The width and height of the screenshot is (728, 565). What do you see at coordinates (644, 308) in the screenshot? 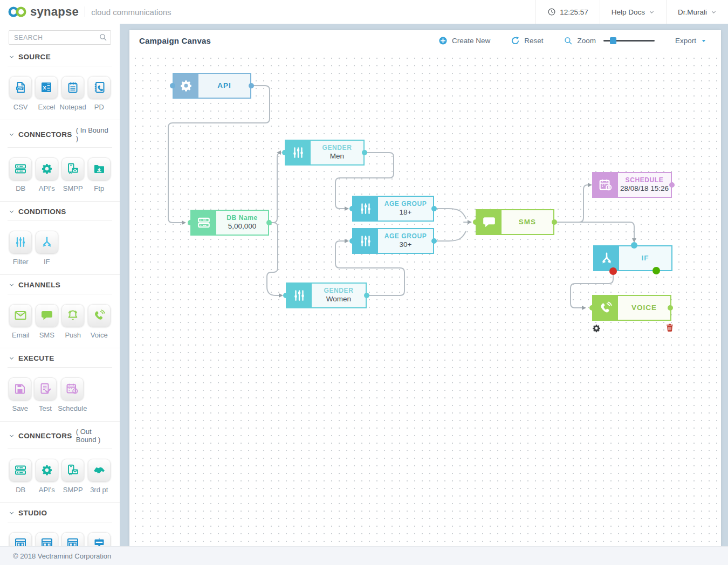
I see `node-body: VOICE` at bounding box center [644, 308].